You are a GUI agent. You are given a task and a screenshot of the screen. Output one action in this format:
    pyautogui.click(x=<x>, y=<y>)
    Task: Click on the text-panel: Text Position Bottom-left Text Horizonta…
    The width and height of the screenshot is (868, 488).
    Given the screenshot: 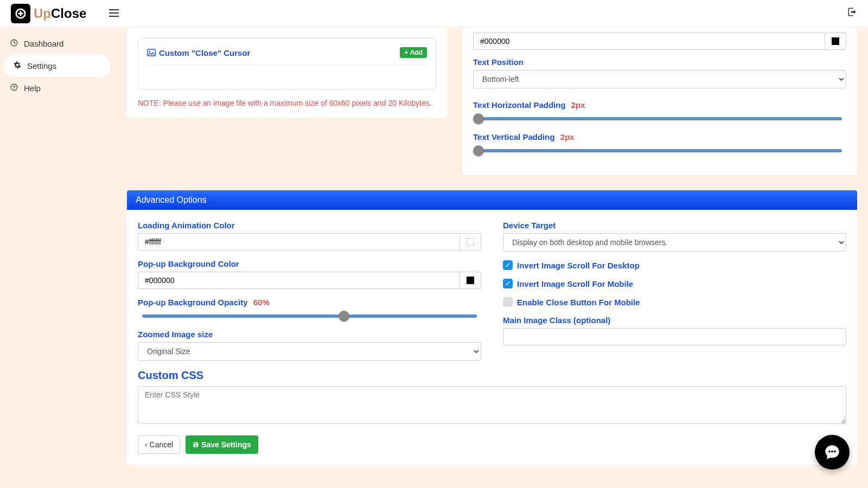 What is the action you would take?
    pyautogui.click(x=660, y=101)
    